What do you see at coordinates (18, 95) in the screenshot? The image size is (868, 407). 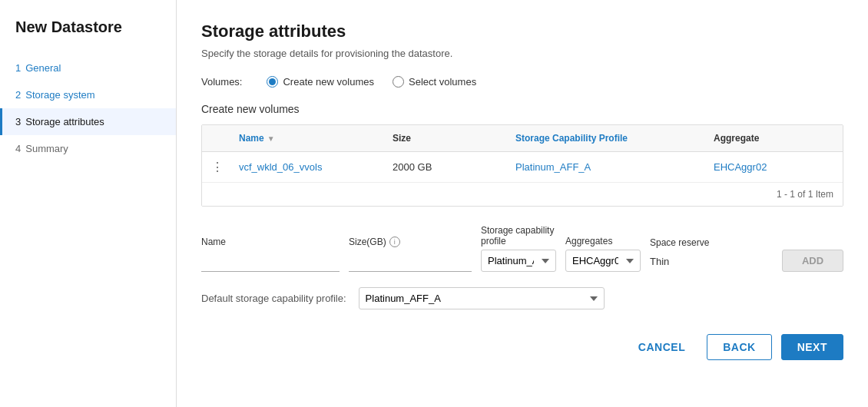 I see `step-num-2: 2` at bounding box center [18, 95].